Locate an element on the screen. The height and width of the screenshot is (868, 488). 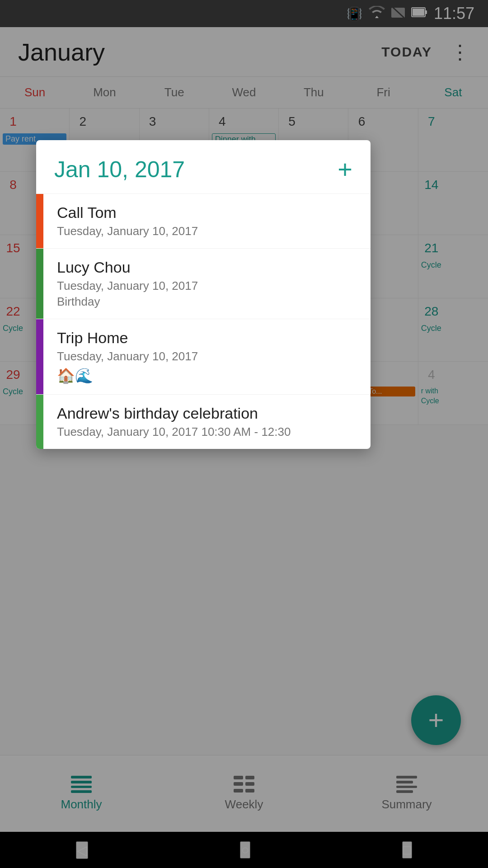
event-title: Call Tom is located at coordinates (207, 212).